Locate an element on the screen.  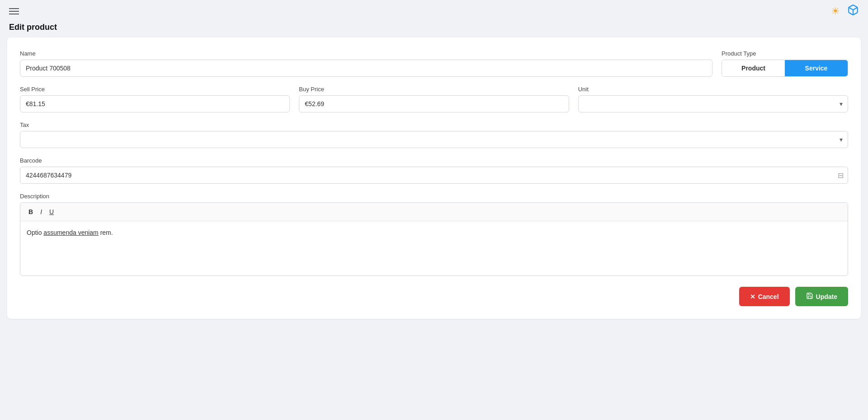
name-group: Name is located at coordinates (366, 63).